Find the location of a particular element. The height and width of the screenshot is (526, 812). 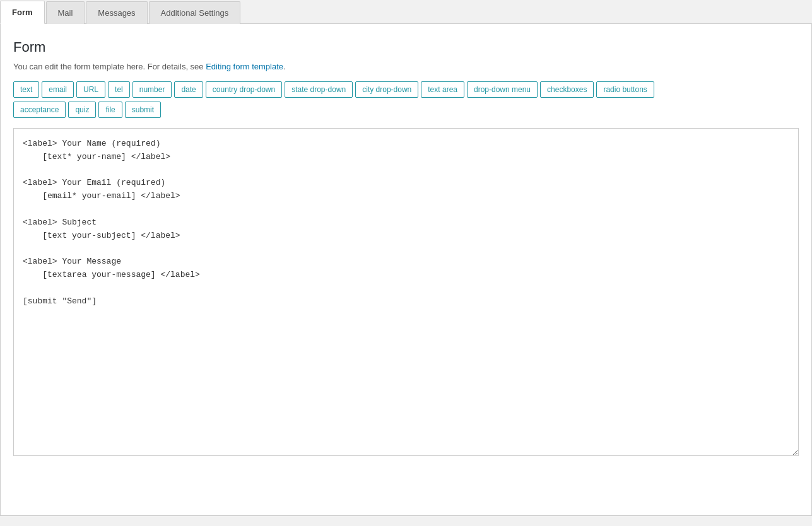

tab-additional-settings: Additional Settings is located at coordinates (195, 13).